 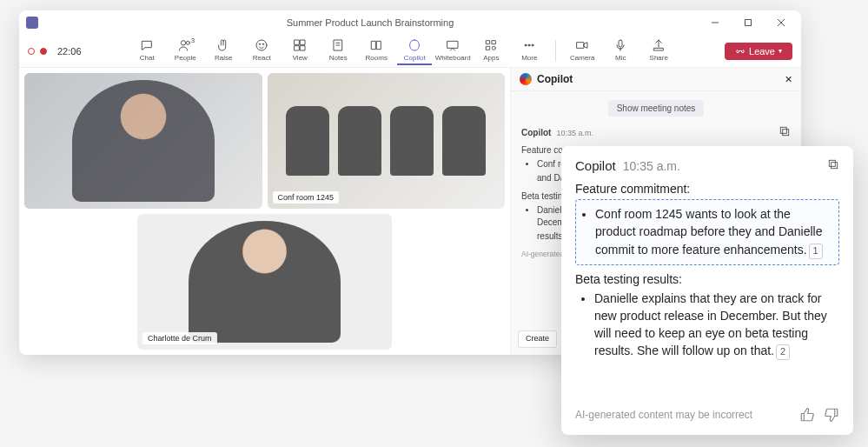 What do you see at coordinates (223, 45) in the screenshot?
I see `raise-hand-icon` at bounding box center [223, 45].